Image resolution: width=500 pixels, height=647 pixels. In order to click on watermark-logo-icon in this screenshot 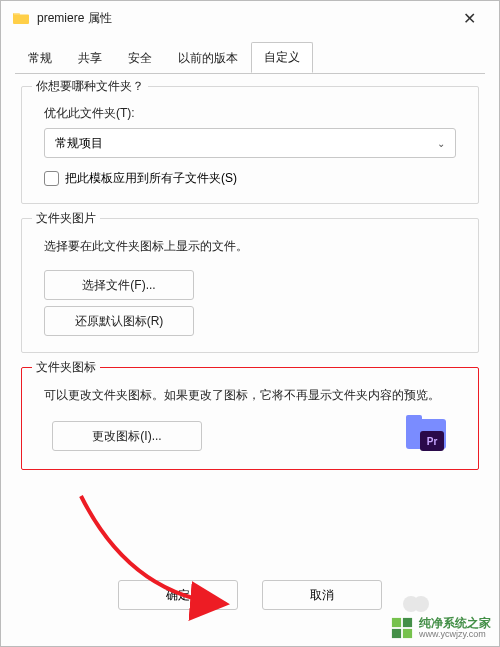, I will do `click(402, 628)`.